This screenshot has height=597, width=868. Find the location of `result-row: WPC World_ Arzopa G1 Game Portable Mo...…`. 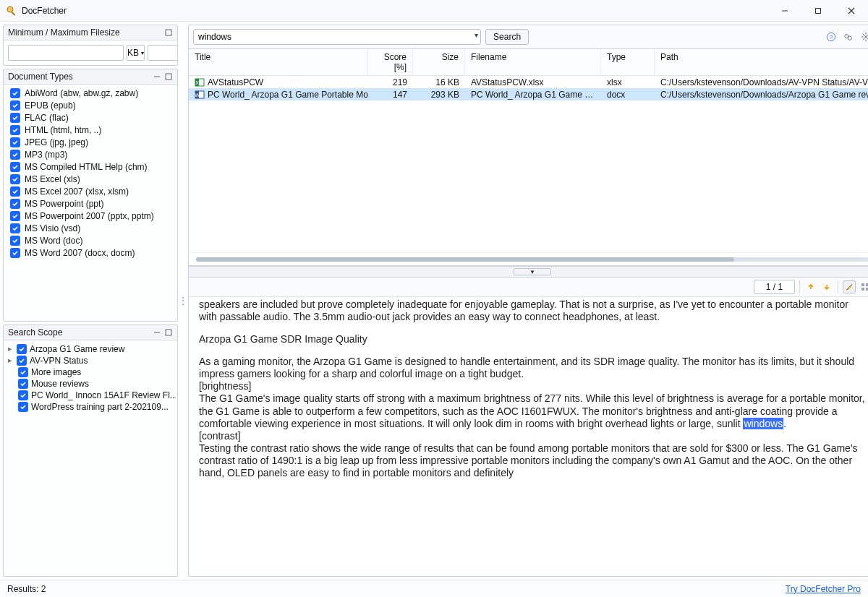

result-row: WPC World_ Arzopa G1 Game Portable Mo...… is located at coordinates (528, 94).